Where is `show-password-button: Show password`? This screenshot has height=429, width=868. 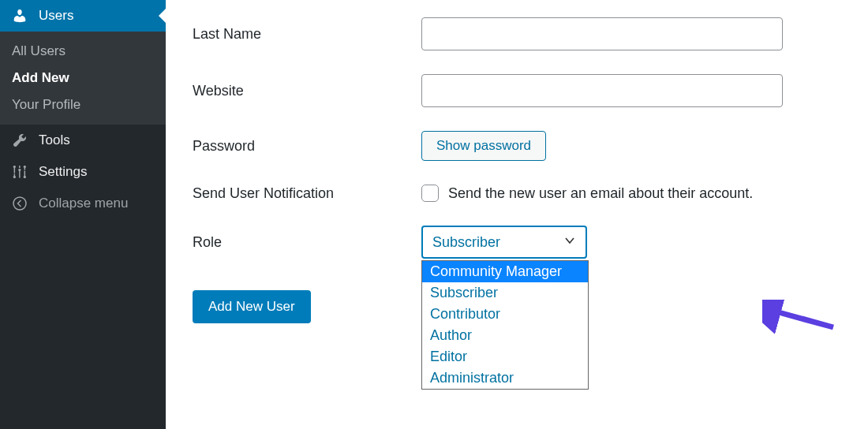 show-password-button: Show password is located at coordinates (484, 146).